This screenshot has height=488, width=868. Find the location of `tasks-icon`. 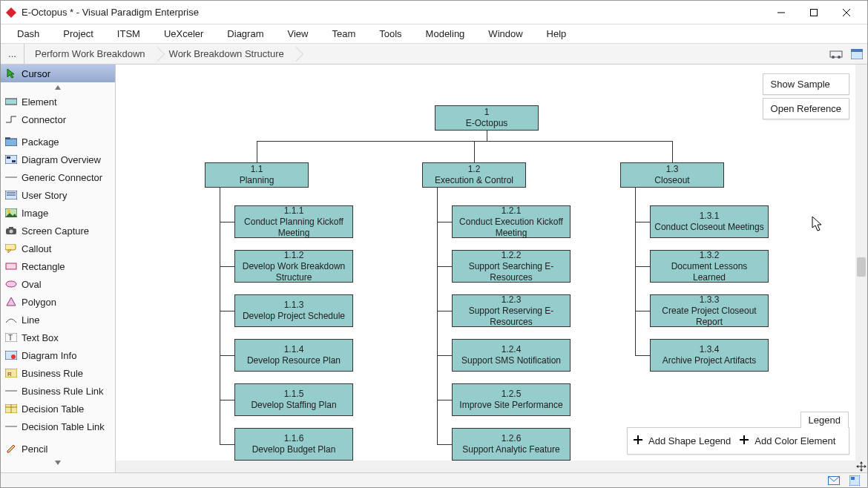

tasks-icon is located at coordinates (855, 481).